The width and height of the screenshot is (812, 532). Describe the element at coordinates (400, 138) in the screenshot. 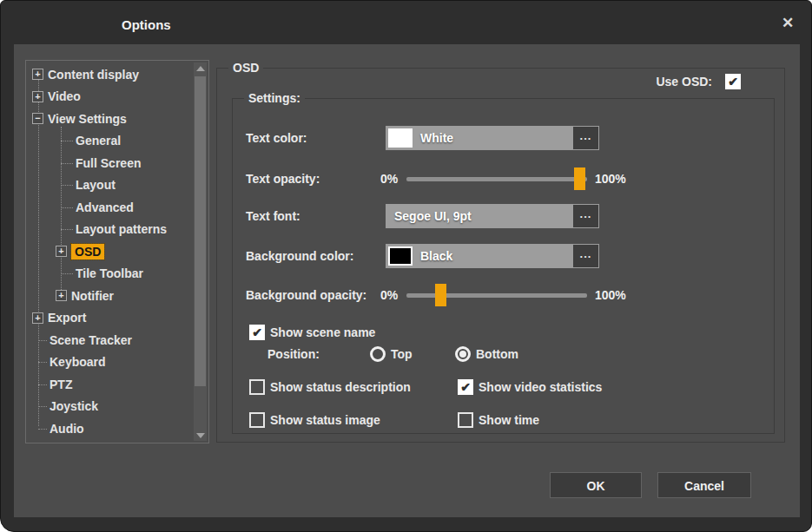

I see `text-color-swatch` at that location.